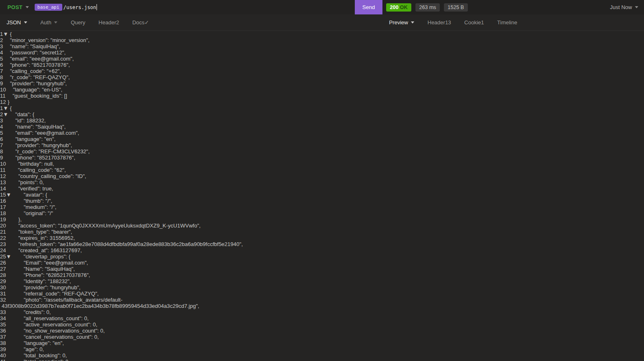  I want to click on history-label: Just Now, so click(621, 7).